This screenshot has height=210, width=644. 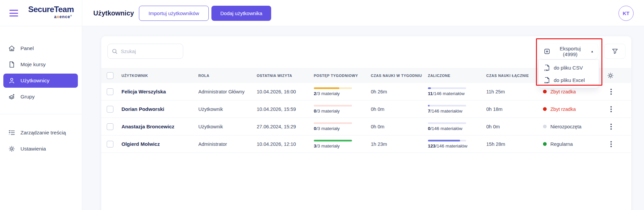 I want to click on select-all-checkbox, so click(x=110, y=76).